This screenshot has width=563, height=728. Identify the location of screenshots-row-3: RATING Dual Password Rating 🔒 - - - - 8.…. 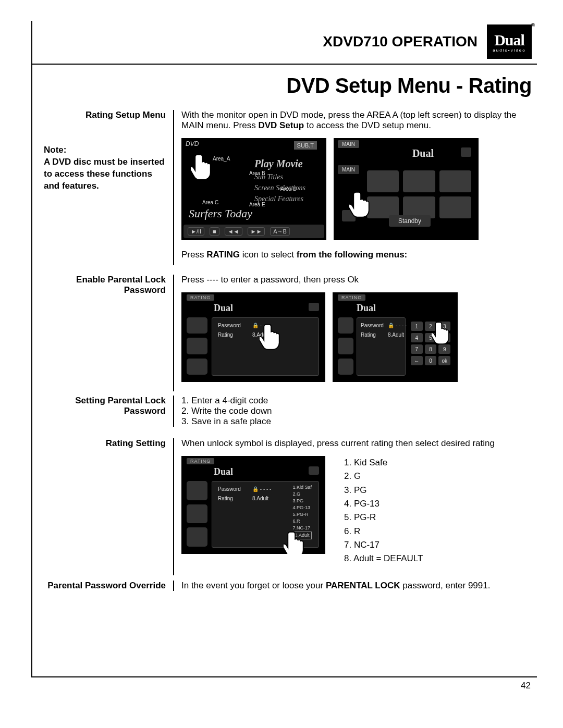
(357, 511).